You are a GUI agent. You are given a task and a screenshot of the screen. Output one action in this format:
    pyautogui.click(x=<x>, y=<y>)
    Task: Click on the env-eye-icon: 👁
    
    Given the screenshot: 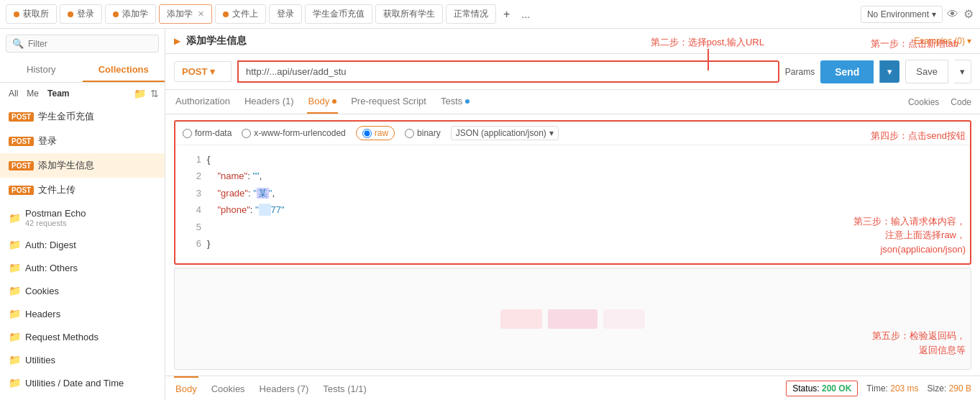 What is the action you would take?
    pyautogui.click(x=953, y=14)
    